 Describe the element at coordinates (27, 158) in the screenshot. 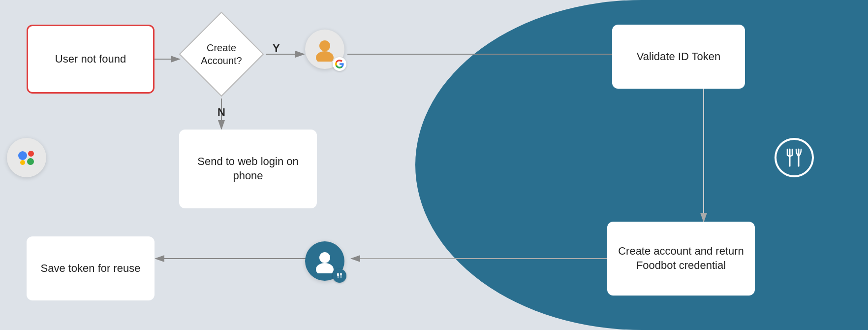

I see `google-assistant-icon` at that location.